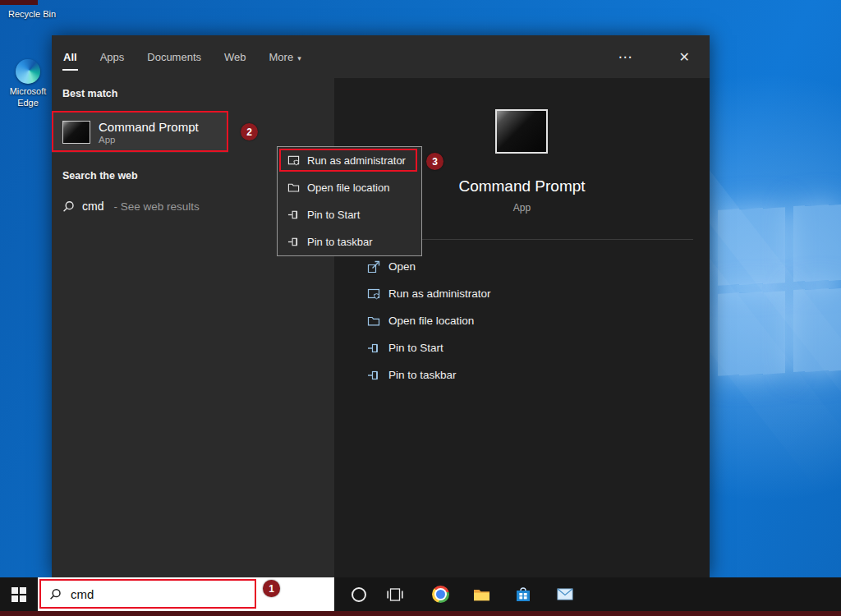  Describe the element at coordinates (250, 131) in the screenshot. I see `annotation-badge-step2: 2` at that location.